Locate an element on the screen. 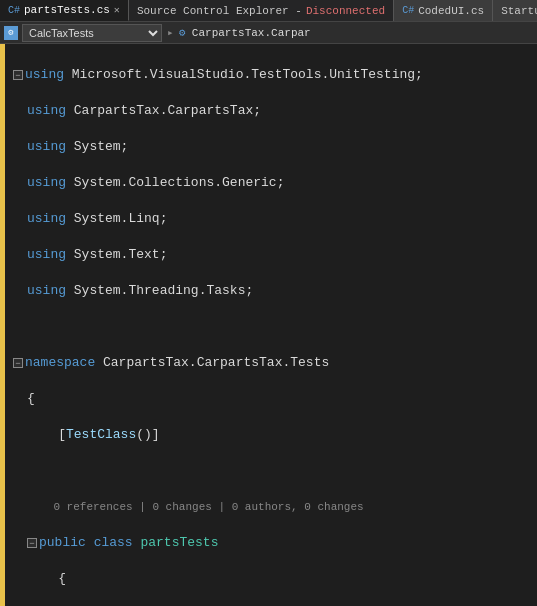  tab-source-control: Source Control Explorer - Disconnected is located at coordinates (262, 10).